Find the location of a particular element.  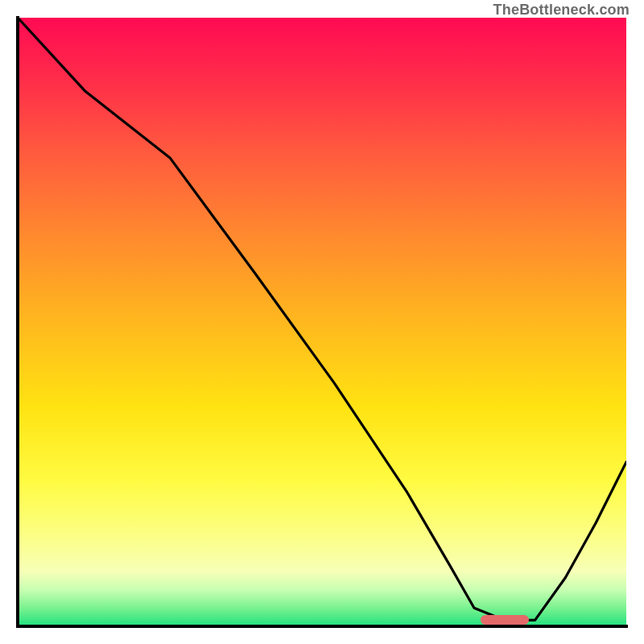

watermark-text: TheBottleneck.com is located at coordinates (562, 10).